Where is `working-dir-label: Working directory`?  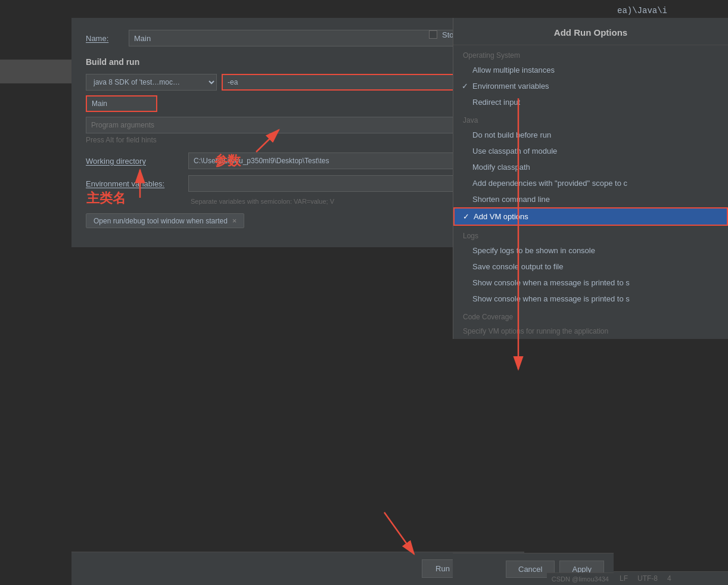
working-dir-label: Working directory is located at coordinates (133, 161).